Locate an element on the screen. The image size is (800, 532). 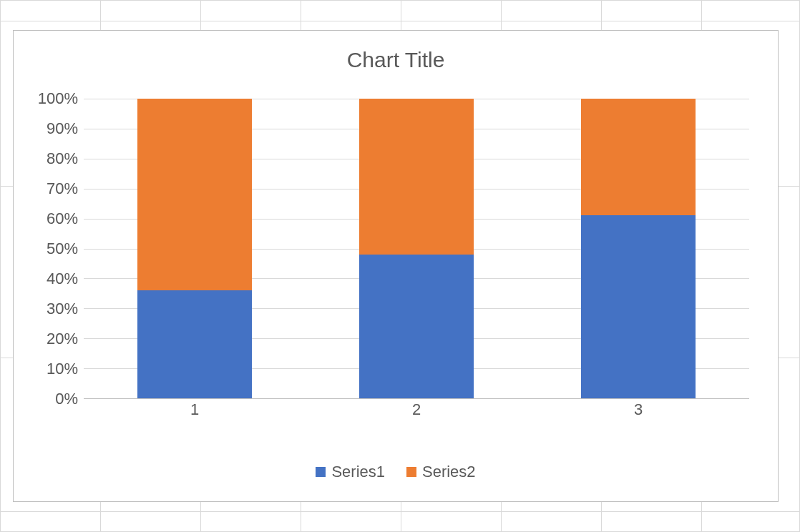
y-tick-label: 60% is located at coordinates (62, 219).